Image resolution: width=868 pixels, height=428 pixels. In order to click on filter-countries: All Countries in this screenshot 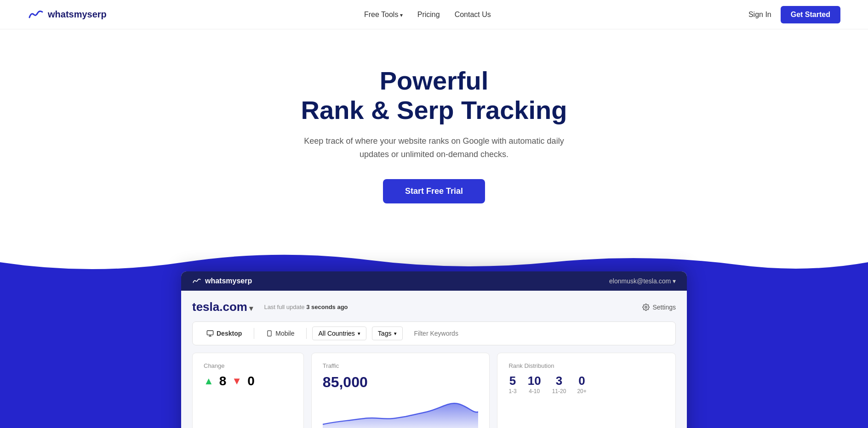, I will do `click(339, 333)`.